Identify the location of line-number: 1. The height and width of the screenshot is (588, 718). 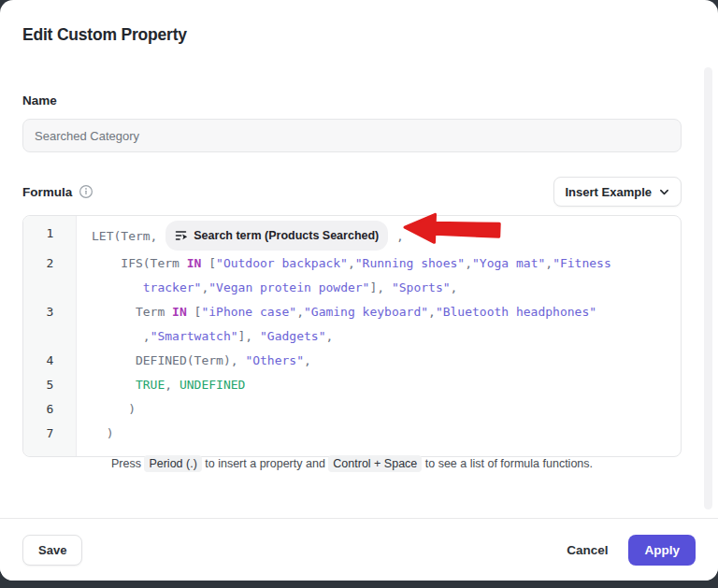
(50, 237).